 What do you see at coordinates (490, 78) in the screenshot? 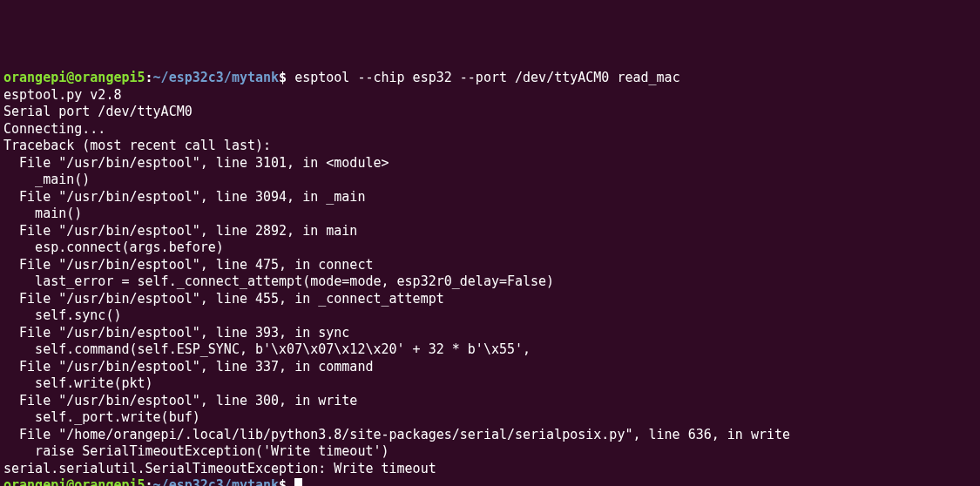
I see `command-line-1: orangepi@orangepi5:~/esp32c3/mytank$ esp…` at bounding box center [490, 78].